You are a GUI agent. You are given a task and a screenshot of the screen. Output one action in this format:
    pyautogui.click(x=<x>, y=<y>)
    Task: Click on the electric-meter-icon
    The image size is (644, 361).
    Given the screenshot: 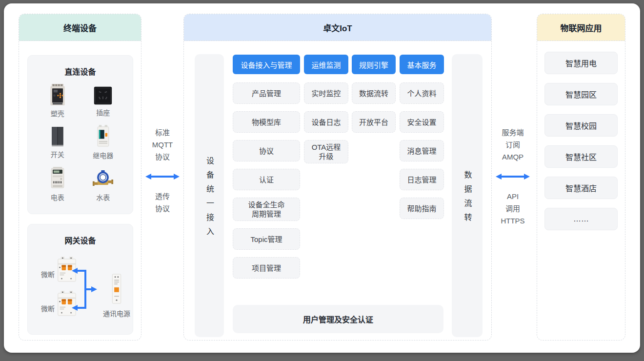 What is the action you would take?
    pyautogui.click(x=58, y=178)
    